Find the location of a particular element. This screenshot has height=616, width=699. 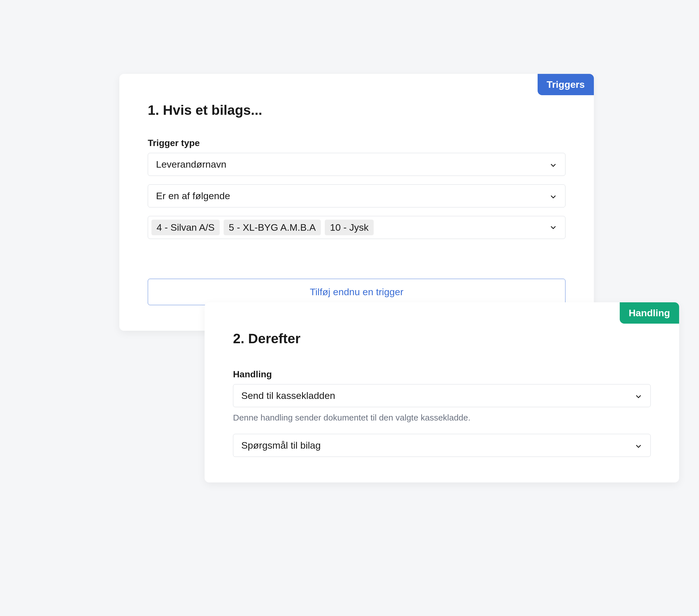

action-help-text: Denne handling sender dokumentet til den… is located at coordinates (442, 418).